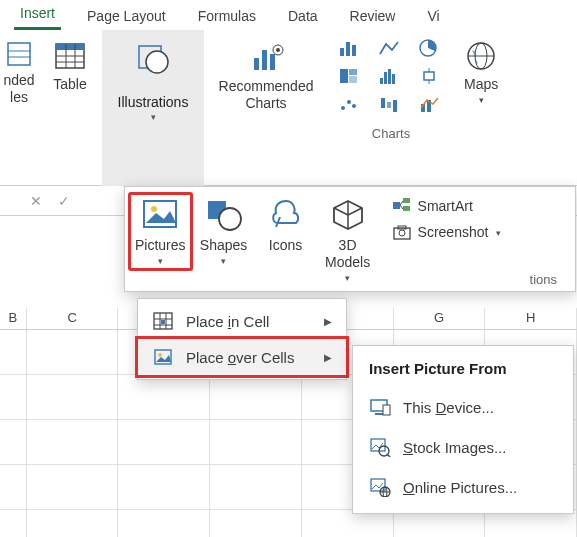 This screenshot has height=537, width=577. Describe the element at coordinates (266, 95) in the screenshot. I see `recommended-charts-label: Recommended Charts` at that location.